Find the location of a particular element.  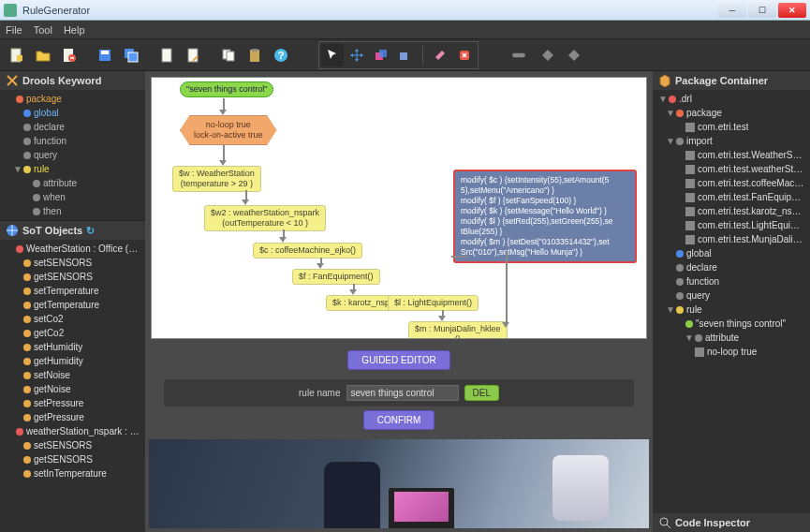

tree-item: com.etri.test.FanEquipment is located at coordinates (731, 197).